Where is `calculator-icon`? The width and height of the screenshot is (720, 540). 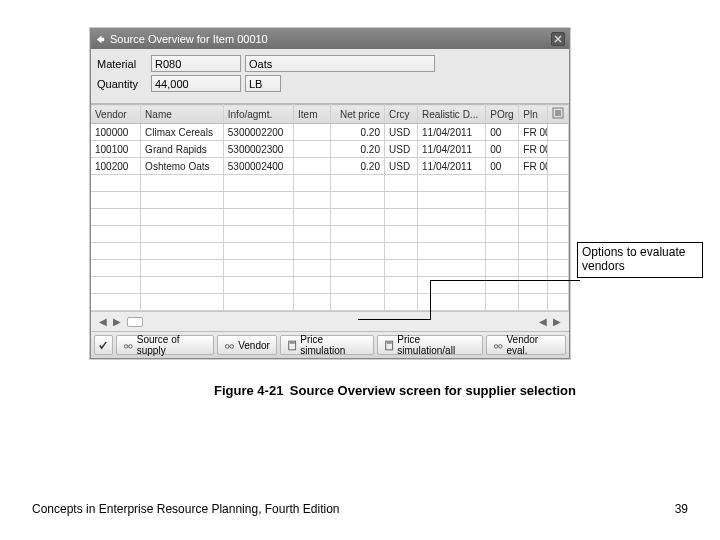
calculator-icon is located at coordinates (292, 346).